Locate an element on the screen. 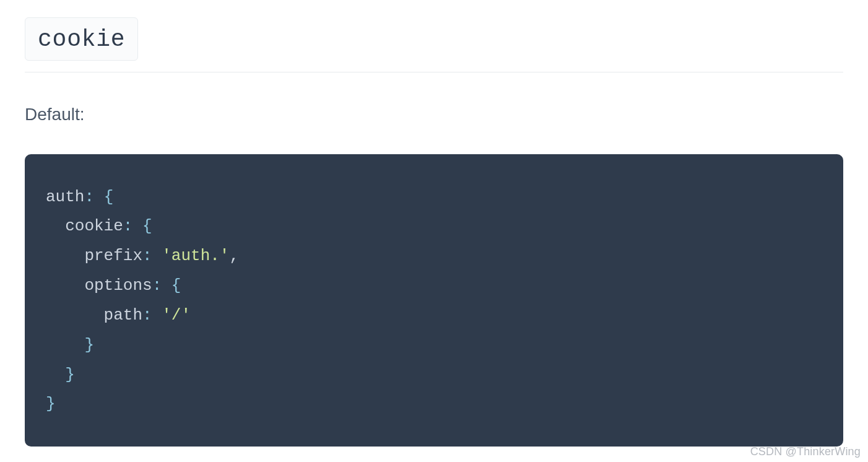  code-token: , is located at coordinates (234, 256).